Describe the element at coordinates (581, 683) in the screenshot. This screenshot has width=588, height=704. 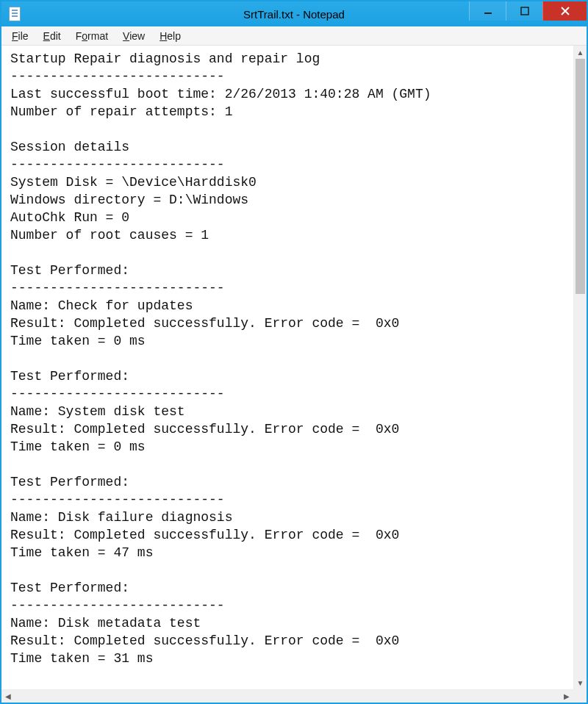
I see `scroll-down-arrow-icon: ▼` at that location.